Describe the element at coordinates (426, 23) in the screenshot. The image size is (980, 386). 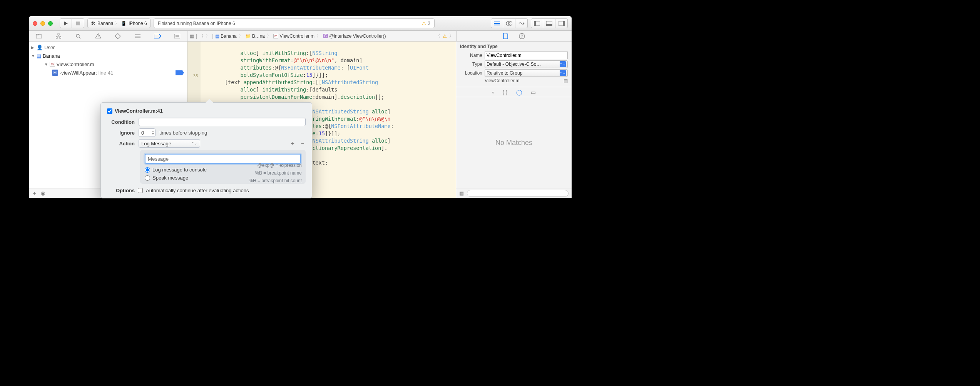
I see `issue-indicator: ⚠ 2` at that location.